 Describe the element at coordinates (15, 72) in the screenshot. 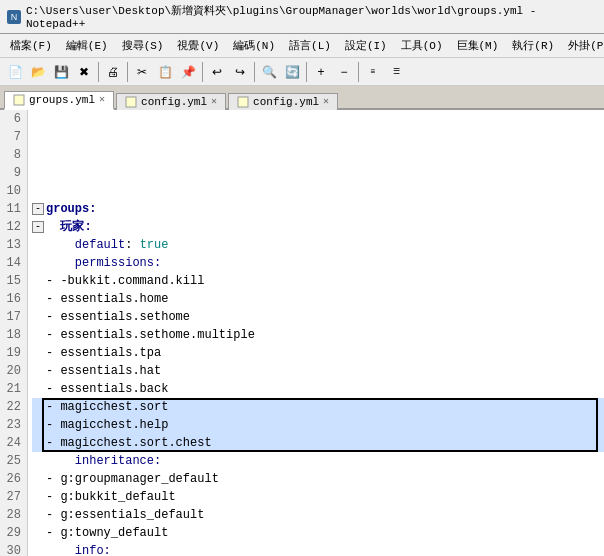

I see `new-btn: 📄` at that location.